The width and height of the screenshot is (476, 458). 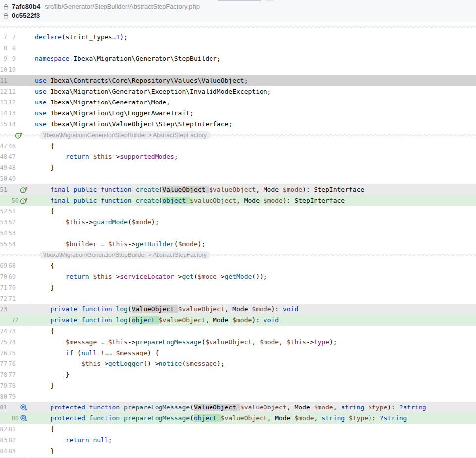 What do you see at coordinates (238, 288) in the screenshot?
I see `code-line: 7170 }` at bounding box center [238, 288].